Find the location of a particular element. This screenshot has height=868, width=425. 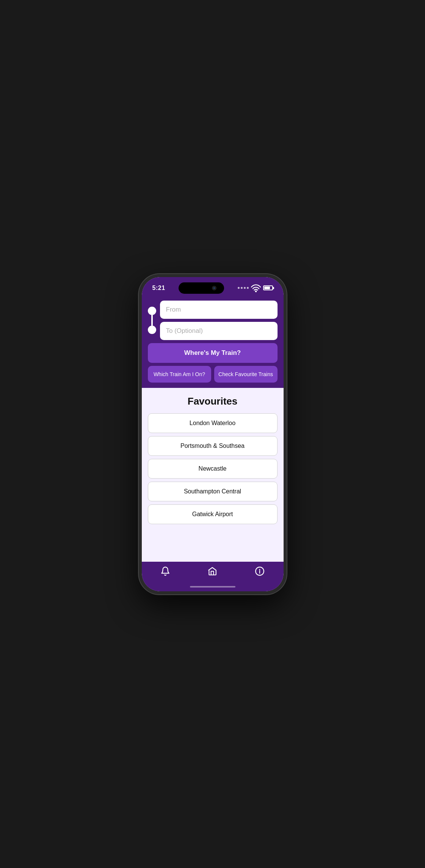

nav-home is located at coordinates (212, 571).